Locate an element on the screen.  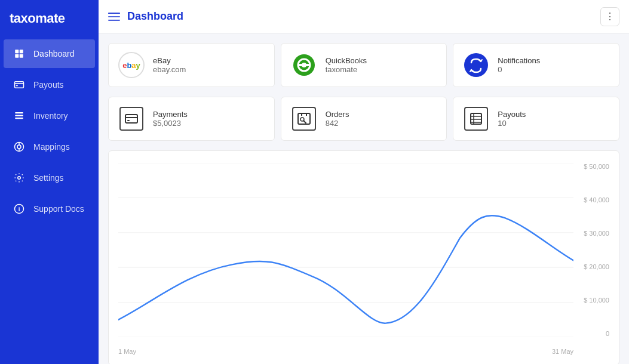
chart-x-label-end: 31 May is located at coordinates (563, 351).